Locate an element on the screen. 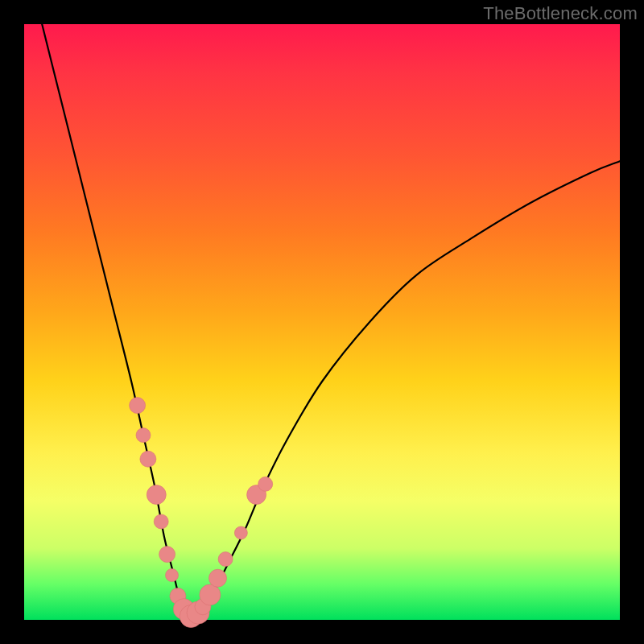 This screenshot has height=644, width=644. watermark-text: TheBottleneck.com is located at coordinates (560, 14).